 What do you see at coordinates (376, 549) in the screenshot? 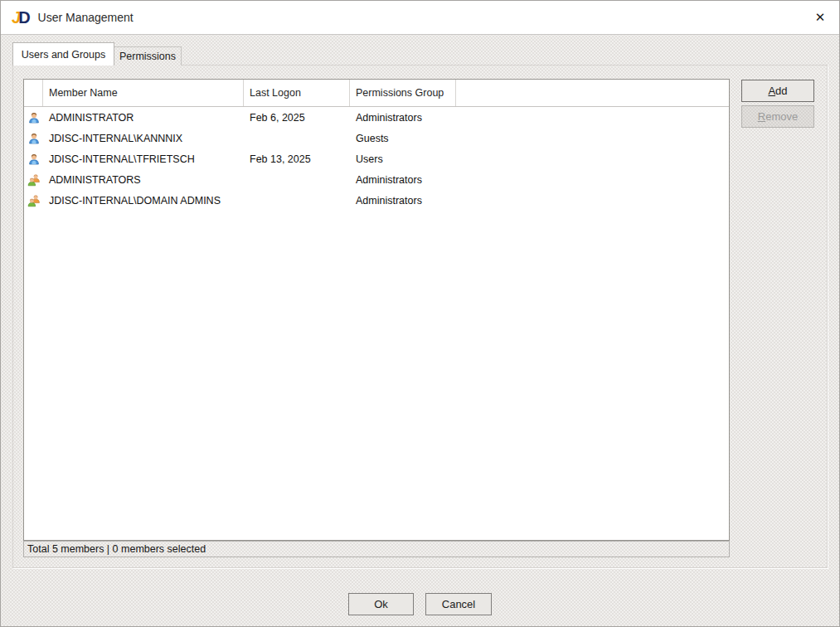
I see `status-bar: Total 5 members | 0 members selected` at bounding box center [376, 549].